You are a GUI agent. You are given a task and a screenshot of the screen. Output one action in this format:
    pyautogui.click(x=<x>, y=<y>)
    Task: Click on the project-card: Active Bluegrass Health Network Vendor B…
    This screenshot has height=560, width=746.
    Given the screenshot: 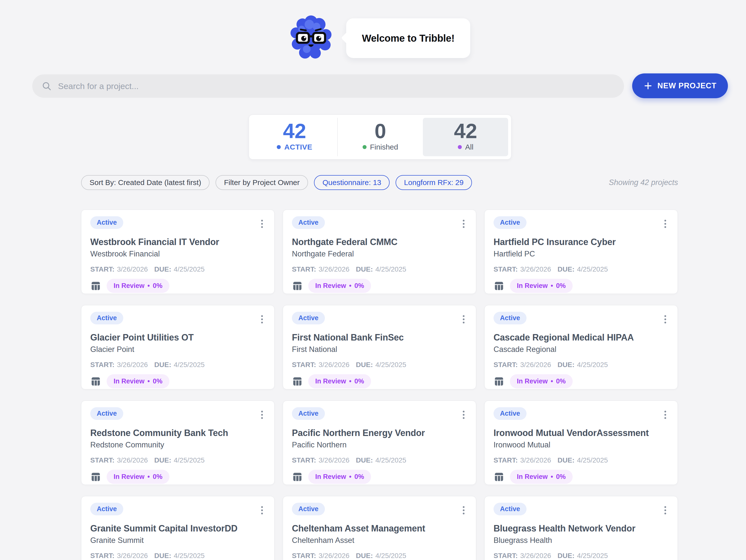 What is the action you would take?
    pyautogui.click(x=581, y=528)
    